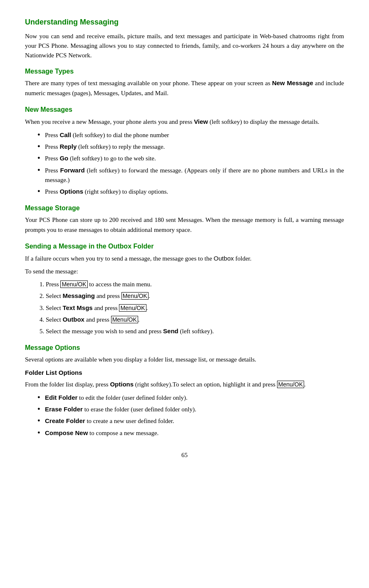 The width and height of the screenshot is (369, 588). What do you see at coordinates (185, 22) in the screenshot?
I see `main-heading: Understanding Messaging` at bounding box center [185, 22].